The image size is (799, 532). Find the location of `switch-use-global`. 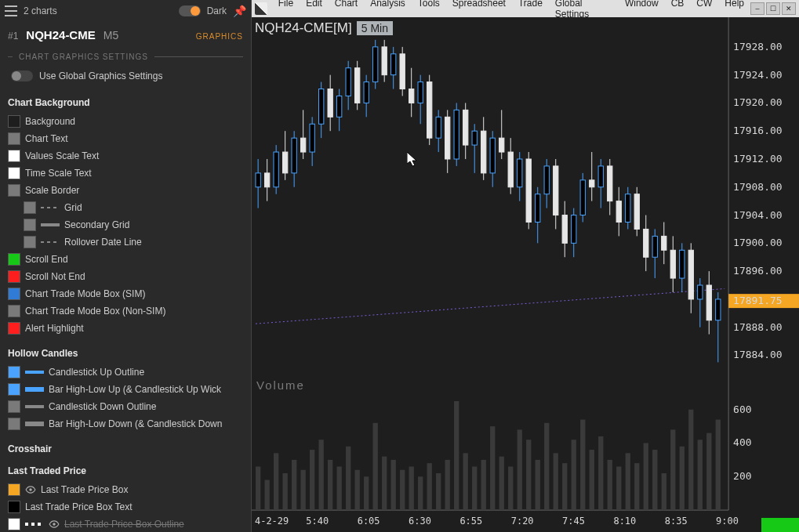

switch-use-global is located at coordinates (22, 76).